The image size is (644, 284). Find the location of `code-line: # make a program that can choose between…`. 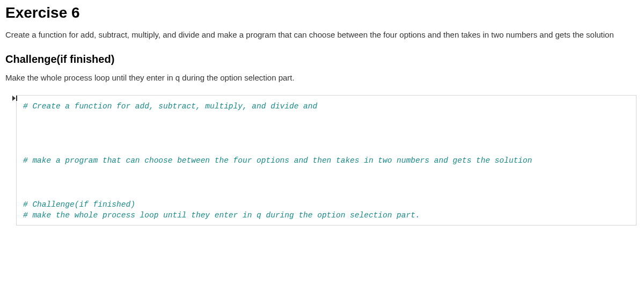

code-line: # make a program that can choose between… is located at coordinates (326, 161).